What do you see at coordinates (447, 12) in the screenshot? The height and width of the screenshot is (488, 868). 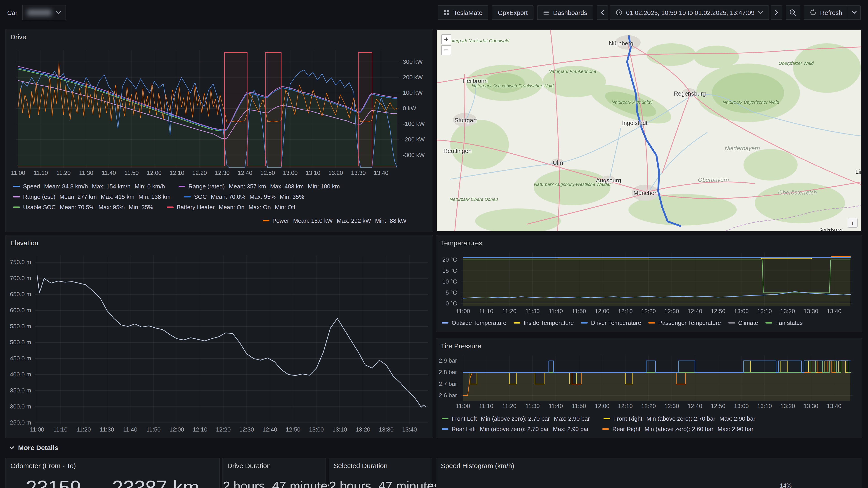 I see `grid-icon` at bounding box center [447, 12].